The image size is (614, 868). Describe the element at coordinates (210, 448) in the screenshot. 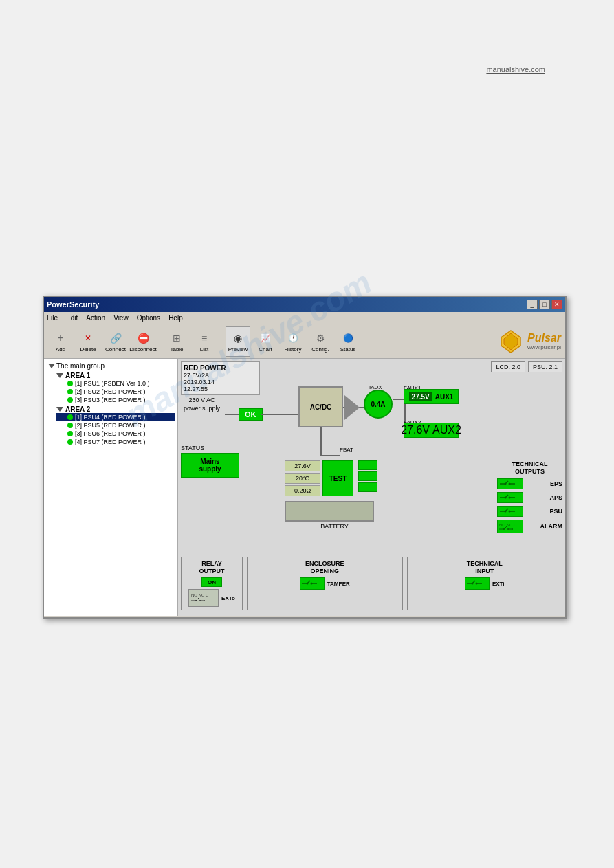

I see `status-heading: STATUS` at that location.